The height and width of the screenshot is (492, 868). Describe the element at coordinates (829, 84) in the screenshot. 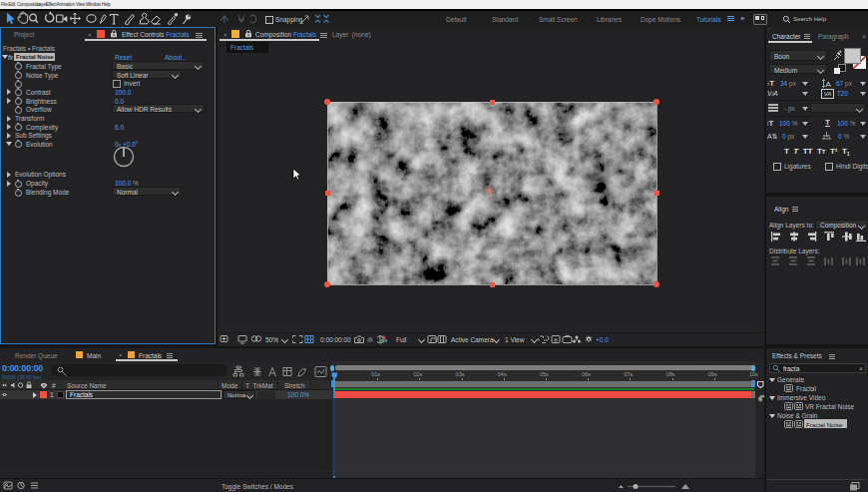

I see `svg-text: A` at that location.